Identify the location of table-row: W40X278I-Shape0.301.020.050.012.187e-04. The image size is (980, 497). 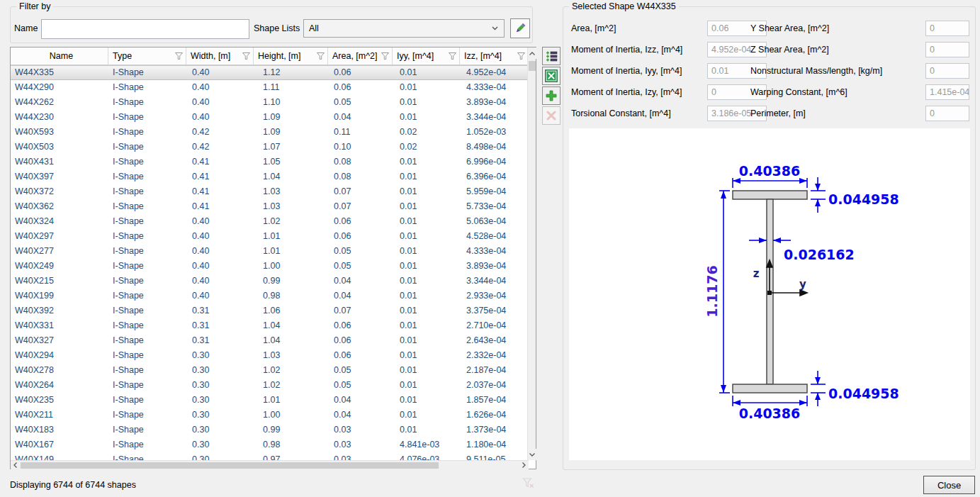
(269, 370).